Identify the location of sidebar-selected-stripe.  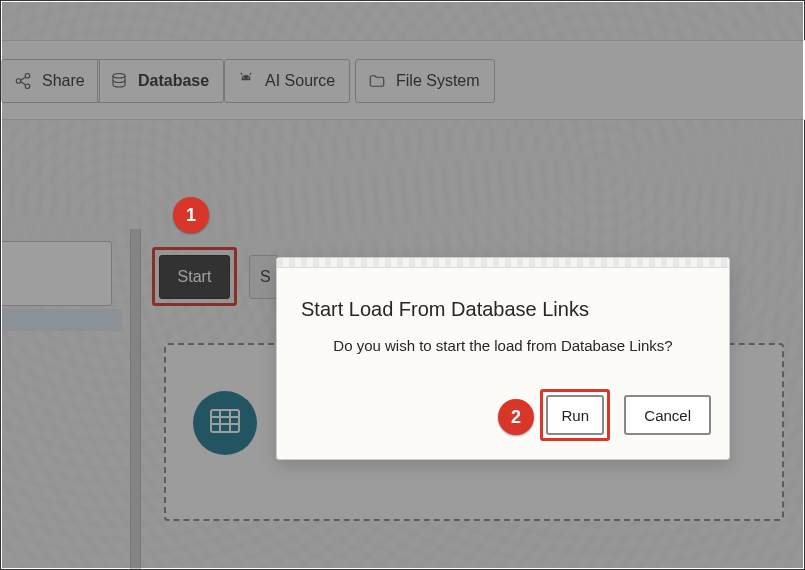
(62, 320).